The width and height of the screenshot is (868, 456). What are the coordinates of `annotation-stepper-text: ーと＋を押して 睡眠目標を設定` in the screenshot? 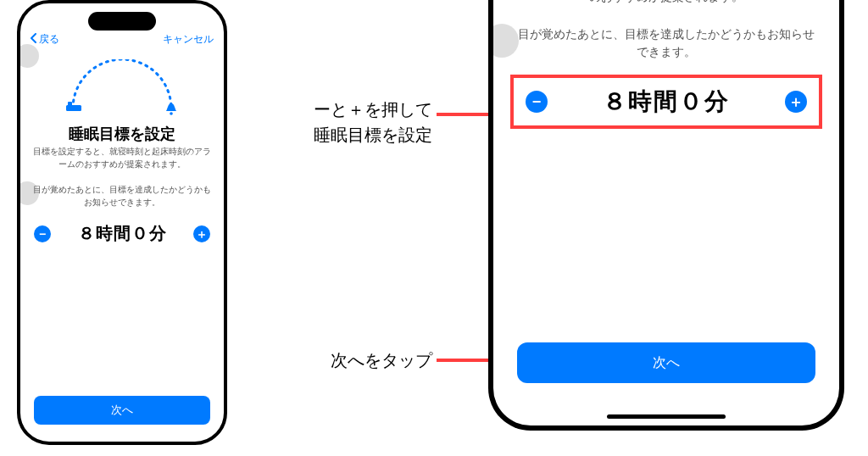 It's located at (373, 122).